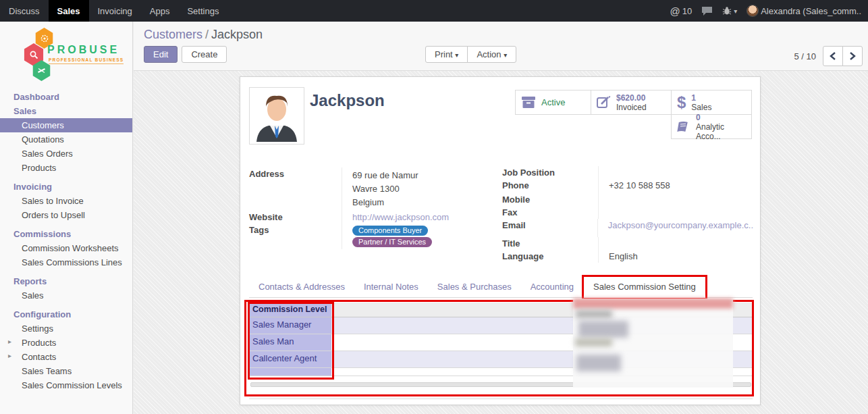 This screenshot has height=414, width=868. I want to click on sidebar-item-commission-worksheets: Commission Worksheets, so click(66, 249).